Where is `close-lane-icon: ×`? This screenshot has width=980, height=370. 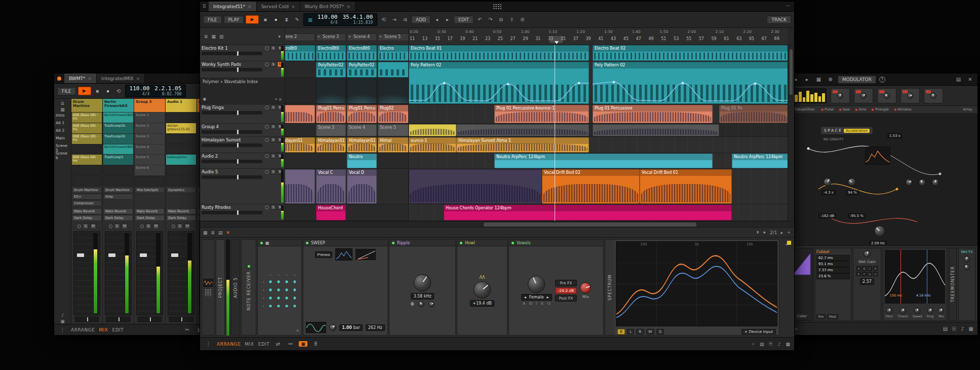 close-lane-icon: × is located at coordinates (280, 99).